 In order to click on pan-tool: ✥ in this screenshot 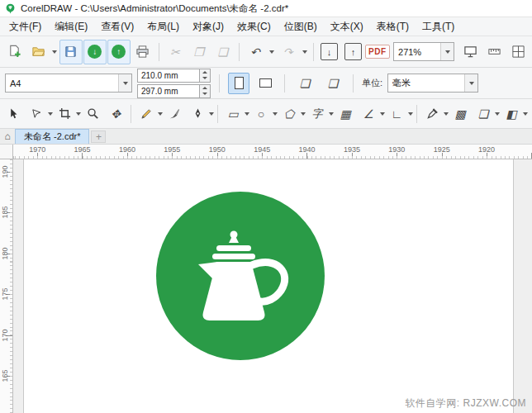, I will do `click(116, 114)`.